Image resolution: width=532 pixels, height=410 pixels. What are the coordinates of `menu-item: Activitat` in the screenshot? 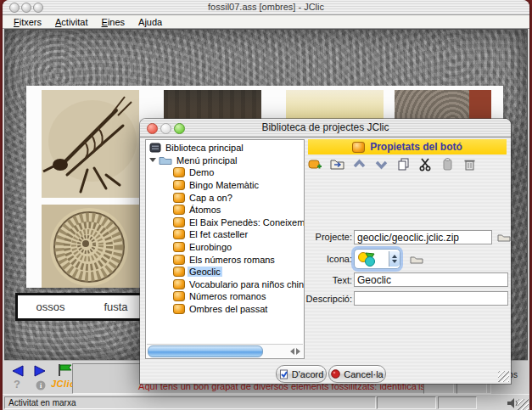 It's located at (71, 22).